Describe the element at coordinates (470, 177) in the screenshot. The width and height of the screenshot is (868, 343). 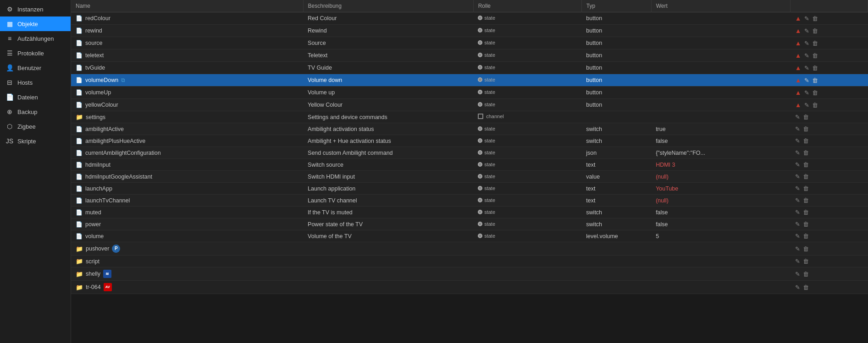
I see `table-row: 📄hdmiInputGoogleAssistantSwitch HDMI inp…` at that location.